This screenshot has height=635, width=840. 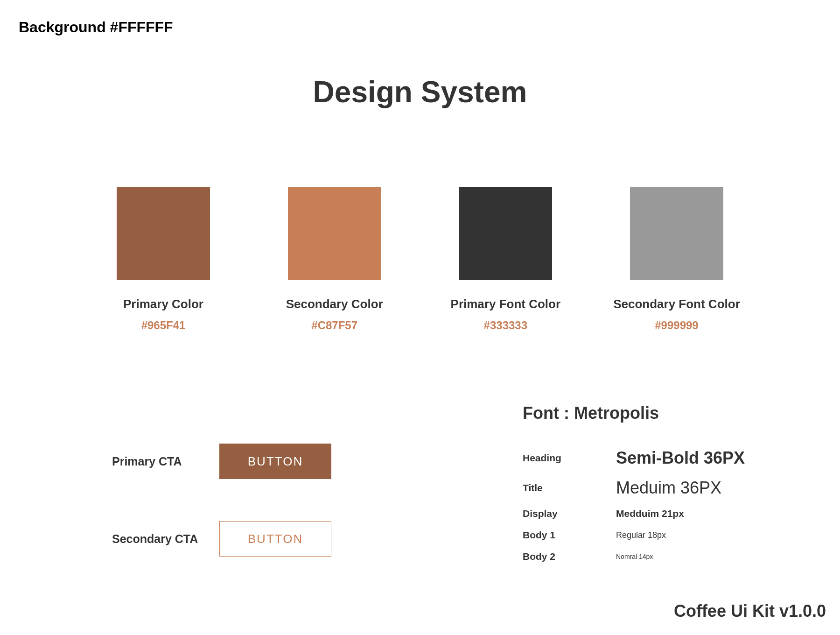 I want to click on swatch-box-secondary, so click(x=335, y=233).